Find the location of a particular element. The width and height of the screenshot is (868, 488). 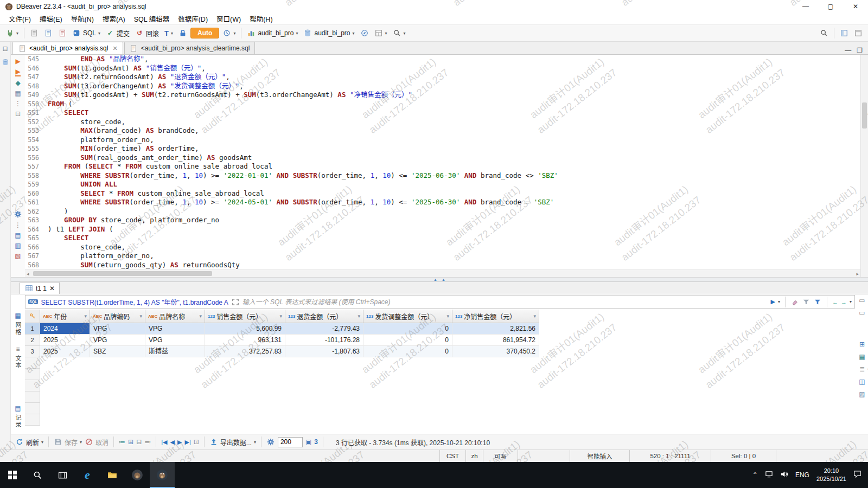

log-panel-icon: ▥ is located at coordinates (17, 246).